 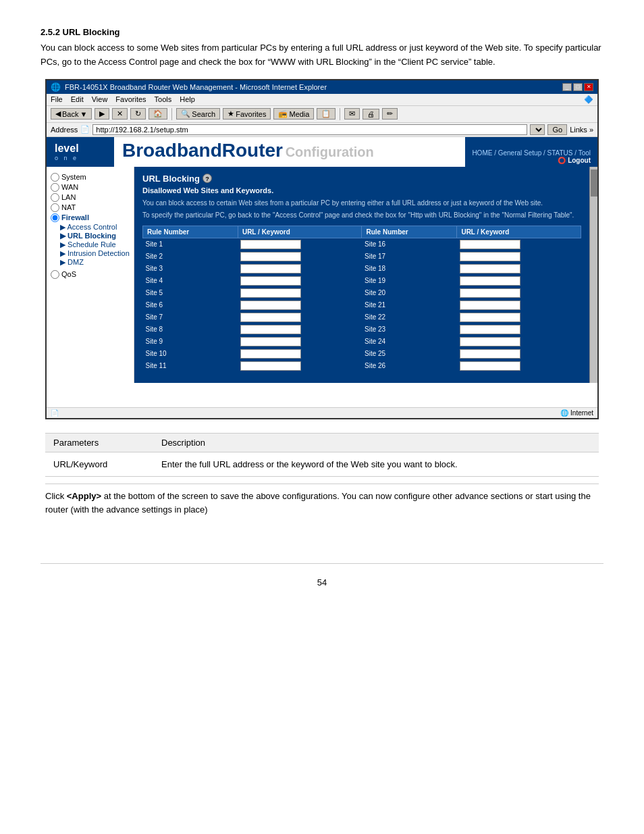 I want to click on sidebar-sub-intrusion: ▶ Intrusion Detection, so click(x=90, y=254).